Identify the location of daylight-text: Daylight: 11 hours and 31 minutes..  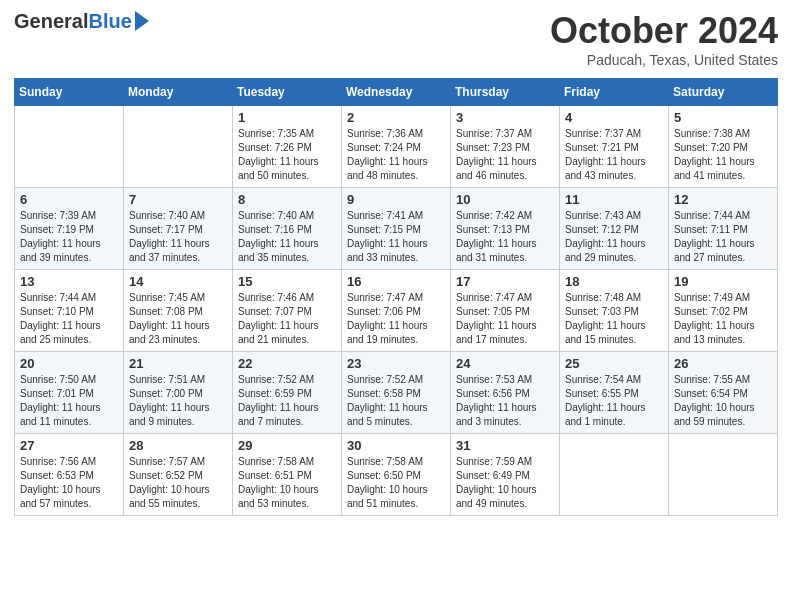
(505, 251).